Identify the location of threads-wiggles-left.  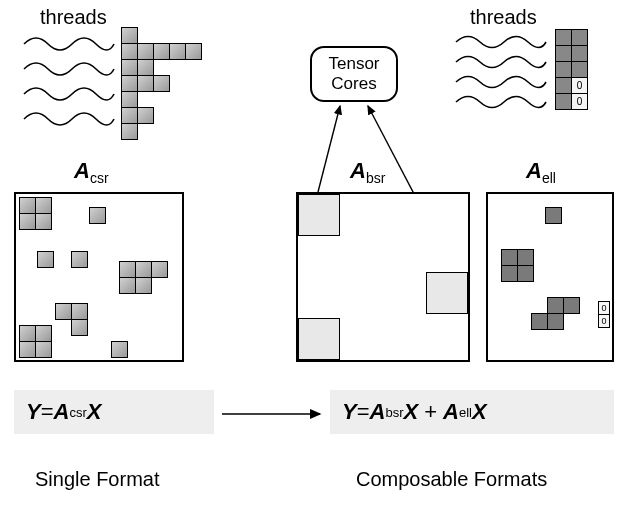
(70, 84).